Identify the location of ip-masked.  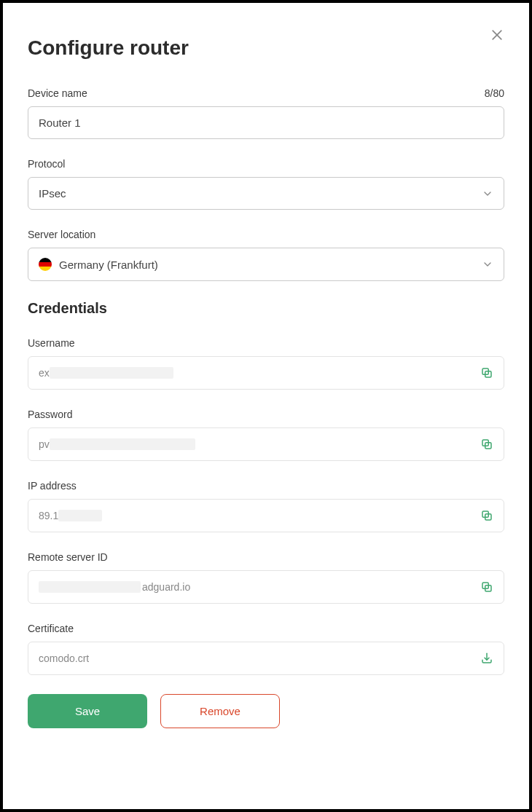
(80, 516).